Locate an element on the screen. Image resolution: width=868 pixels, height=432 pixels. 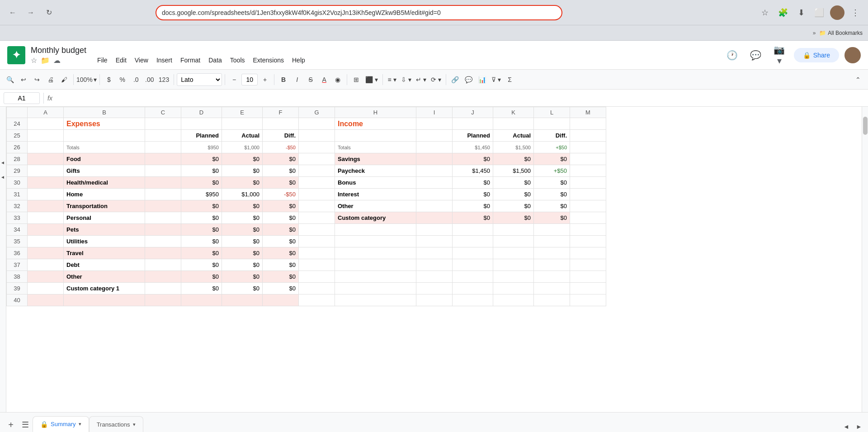
download-icon: ⬇ is located at coordinates (801, 13).